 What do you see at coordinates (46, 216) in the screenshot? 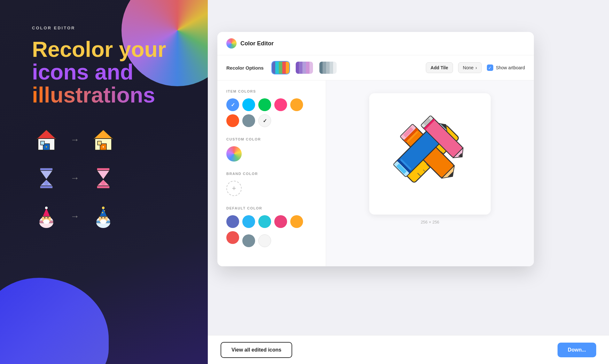
I see `icon-wizard-before` at bounding box center [46, 216].